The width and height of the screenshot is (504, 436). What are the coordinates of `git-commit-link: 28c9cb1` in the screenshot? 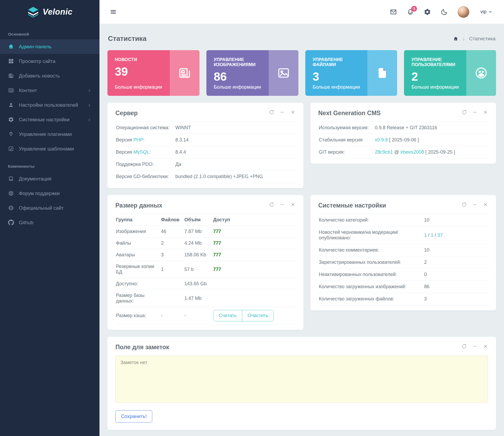 It's located at (384, 152).